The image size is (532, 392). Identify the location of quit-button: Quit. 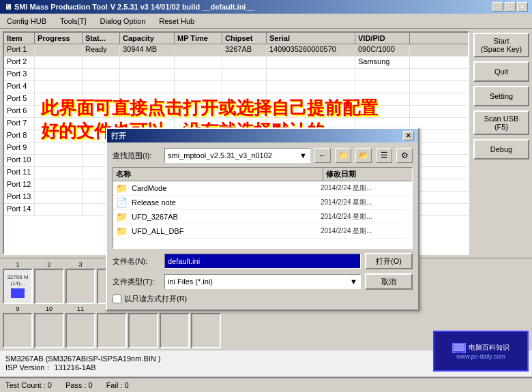
(501, 72).